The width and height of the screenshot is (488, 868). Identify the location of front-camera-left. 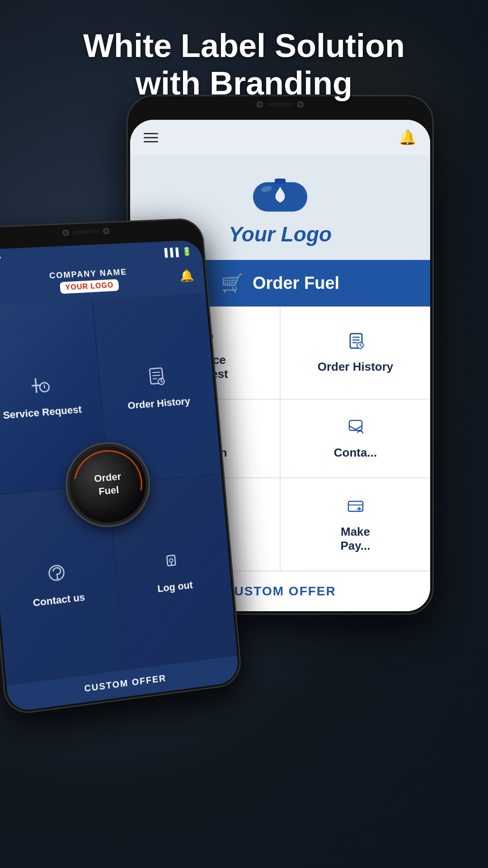
(66, 233).